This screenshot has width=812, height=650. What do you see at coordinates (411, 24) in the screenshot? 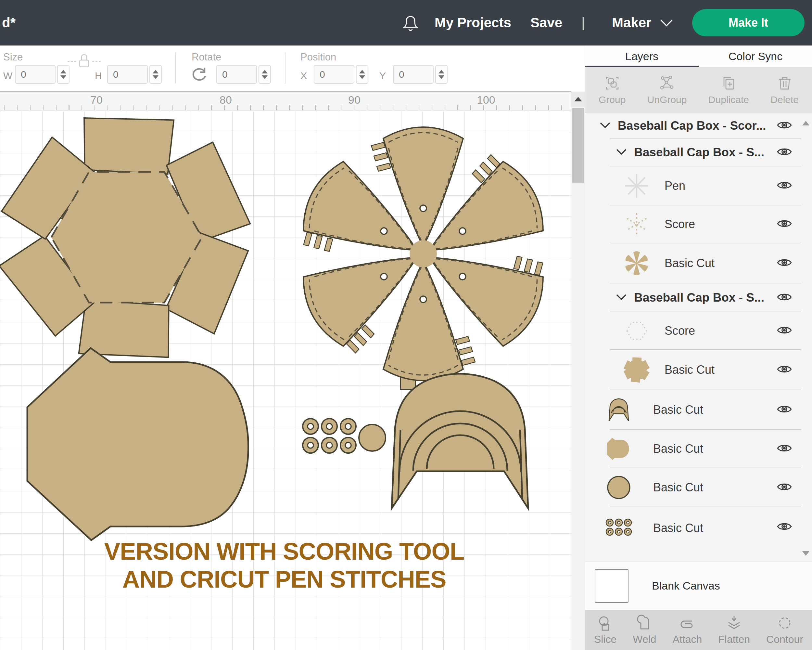
I see `notifications-bell-icon` at bounding box center [411, 24].